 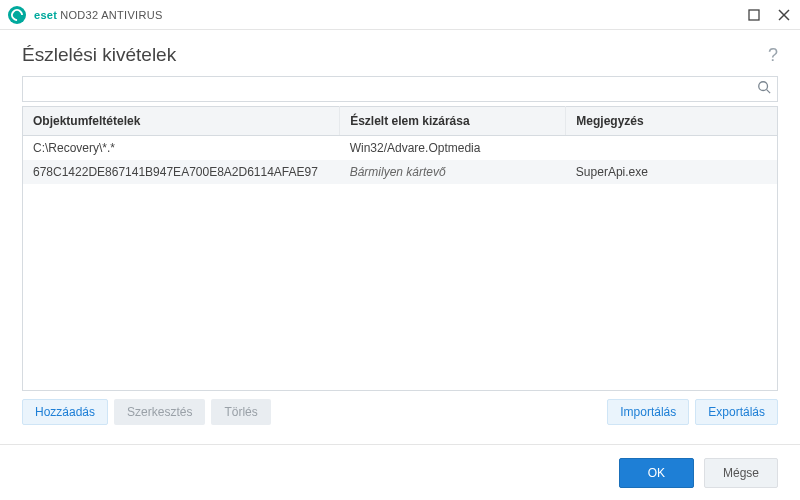 What do you see at coordinates (111, 15) in the screenshot?
I see `brand-rest: NOD32 ANTIVIRUS` at bounding box center [111, 15].